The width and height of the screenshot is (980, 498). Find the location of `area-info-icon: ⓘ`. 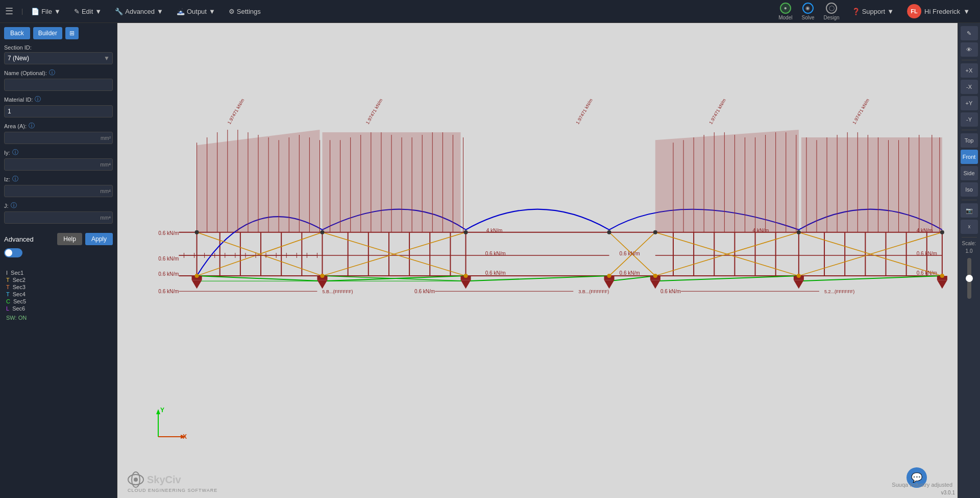

area-info-icon: ⓘ is located at coordinates (32, 126).